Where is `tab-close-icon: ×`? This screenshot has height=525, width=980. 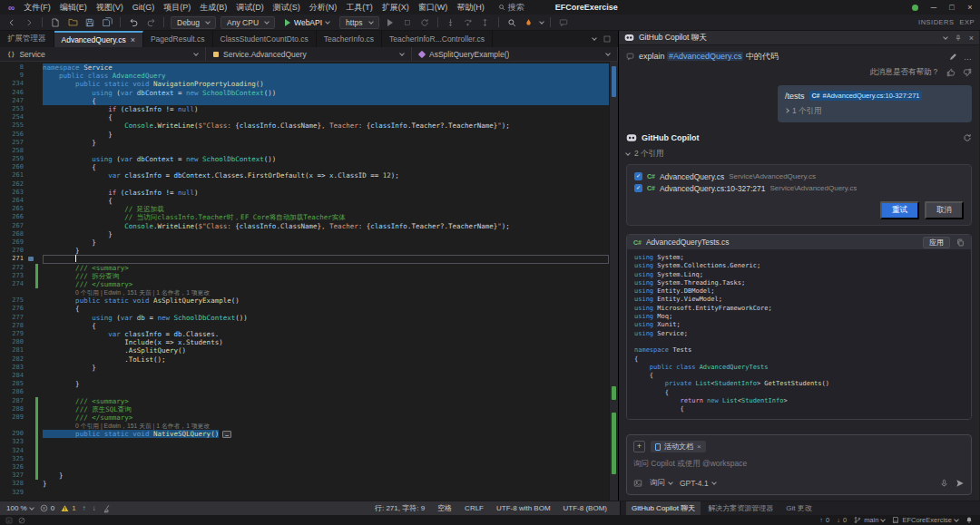
tab-close-icon: × is located at coordinates (132, 40).